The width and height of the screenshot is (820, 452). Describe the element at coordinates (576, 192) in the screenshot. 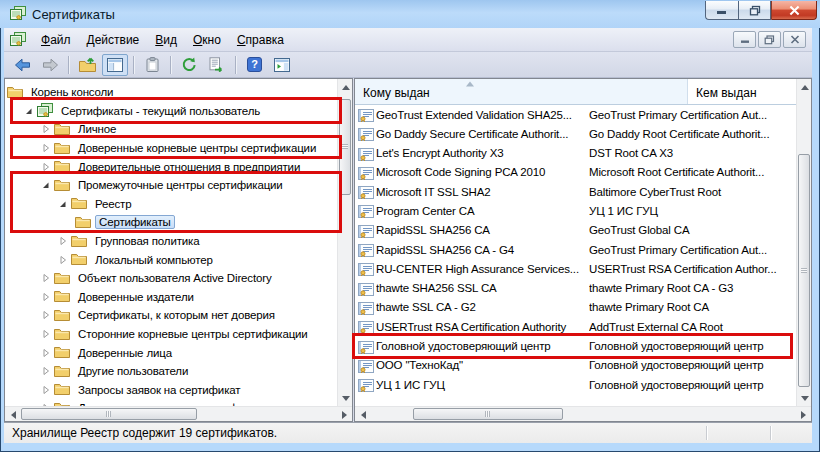

I see `certificate-row: Microsoft IT SSL SHA2Baltimore CyberTrus…` at that location.